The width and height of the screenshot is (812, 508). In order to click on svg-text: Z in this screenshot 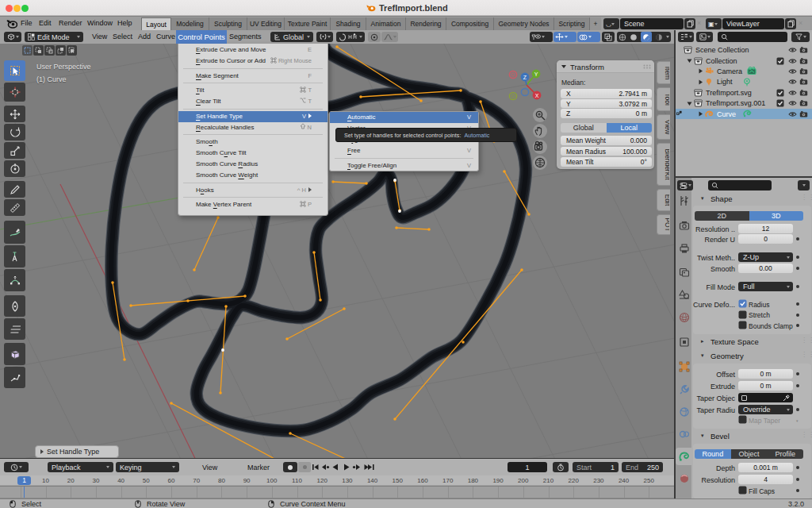, I will do `click(525, 78)`.